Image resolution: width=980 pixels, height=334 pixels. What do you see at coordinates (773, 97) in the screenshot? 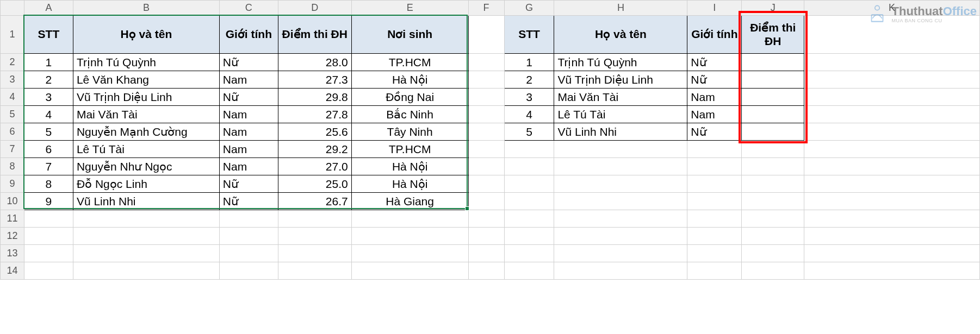
I see `cell-J4` at bounding box center [773, 97].